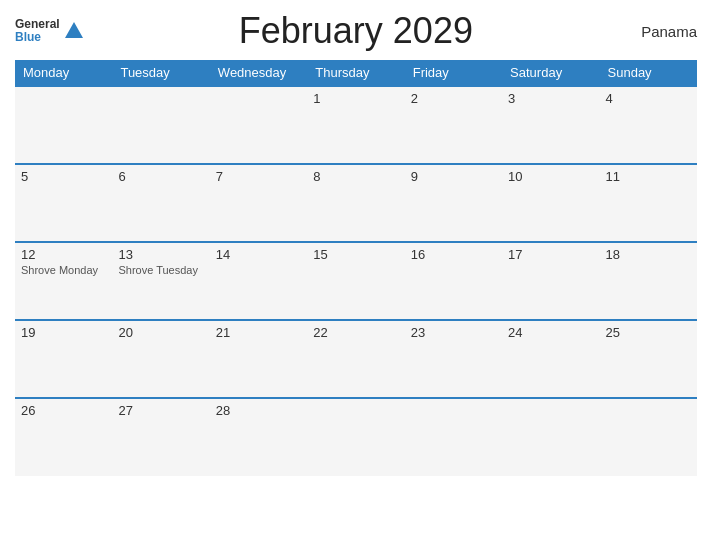 The height and width of the screenshot is (550, 712). What do you see at coordinates (64, 270) in the screenshot?
I see `day-event: Shrove Monday` at bounding box center [64, 270].